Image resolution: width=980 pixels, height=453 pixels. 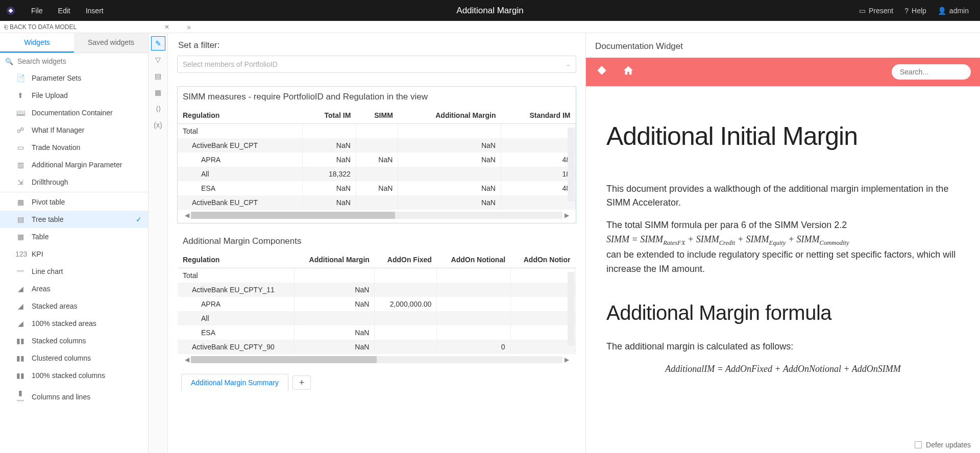 What do you see at coordinates (571, 164) in the screenshot?
I see `vertical-scrollbar` at bounding box center [571, 164].